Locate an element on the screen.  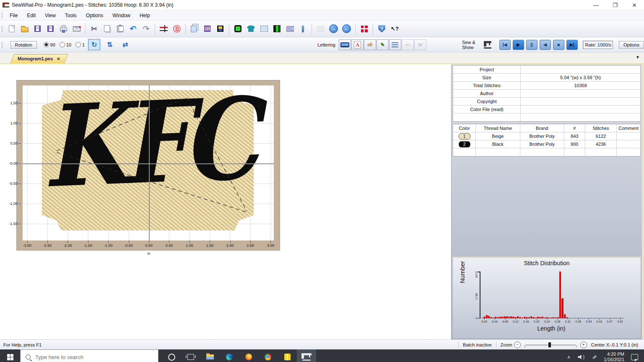
taskbar-clock: 4:20 PM 1/16/2021 is located at coordinates (614, 357).